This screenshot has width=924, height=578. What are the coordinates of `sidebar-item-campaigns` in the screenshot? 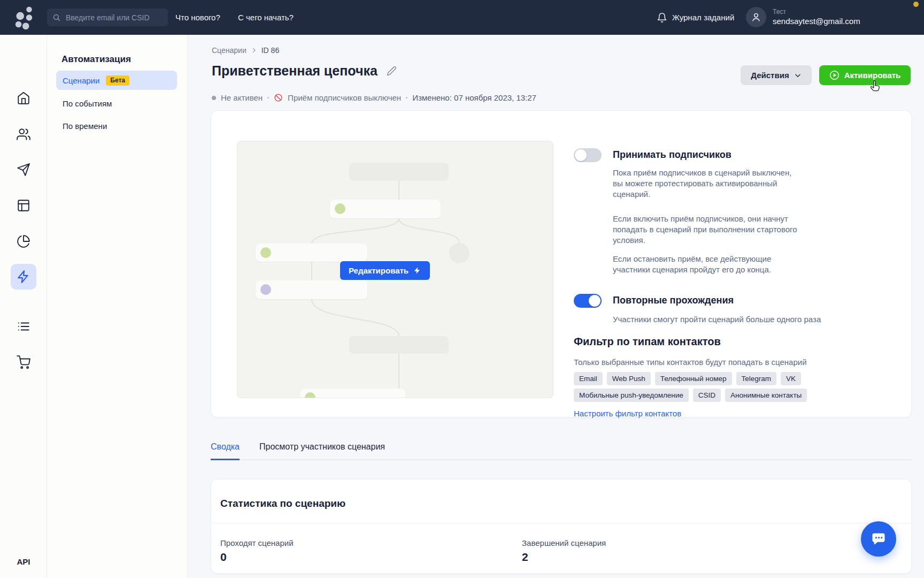 It's located at (24, 170).